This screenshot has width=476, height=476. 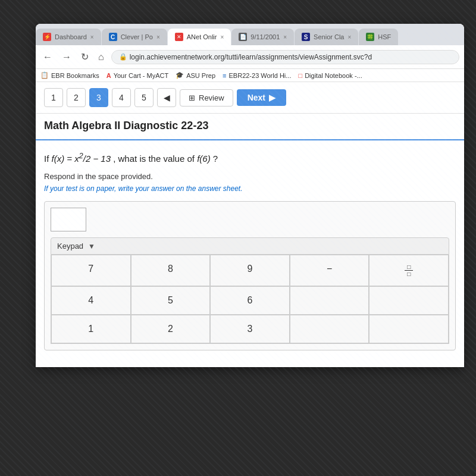 What do you see at coordinates (286, 57) in the screenshot?
I see `url-bar: 🔒 login.achievementnetwork.org/tutti/lea…` at bounding box center [286, 57].